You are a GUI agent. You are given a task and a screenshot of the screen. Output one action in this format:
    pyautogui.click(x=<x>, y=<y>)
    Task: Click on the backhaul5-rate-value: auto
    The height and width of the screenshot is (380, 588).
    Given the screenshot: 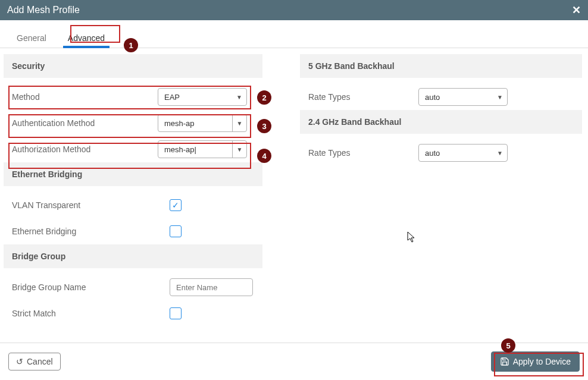 What is the action you would take?
    pyautogui.click(x=456, y=98)
    